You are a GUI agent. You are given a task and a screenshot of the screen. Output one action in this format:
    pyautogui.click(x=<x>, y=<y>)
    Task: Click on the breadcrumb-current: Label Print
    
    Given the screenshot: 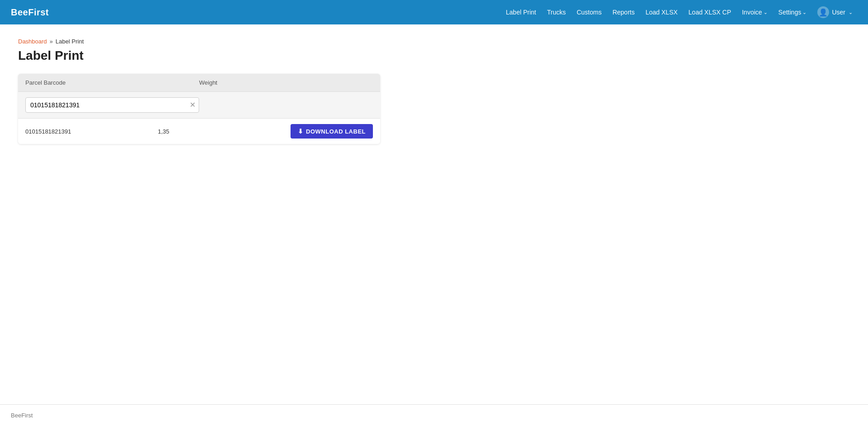 What is the action you would take?
    pyautogui.click(x=70, y=42)
    